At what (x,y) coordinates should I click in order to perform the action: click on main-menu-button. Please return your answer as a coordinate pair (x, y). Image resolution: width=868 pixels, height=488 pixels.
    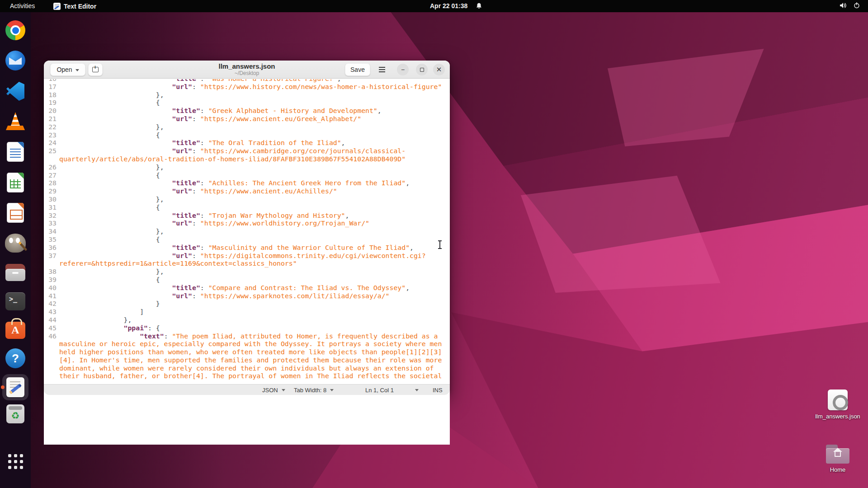
    Looking at the image, I should click on (382, 70).